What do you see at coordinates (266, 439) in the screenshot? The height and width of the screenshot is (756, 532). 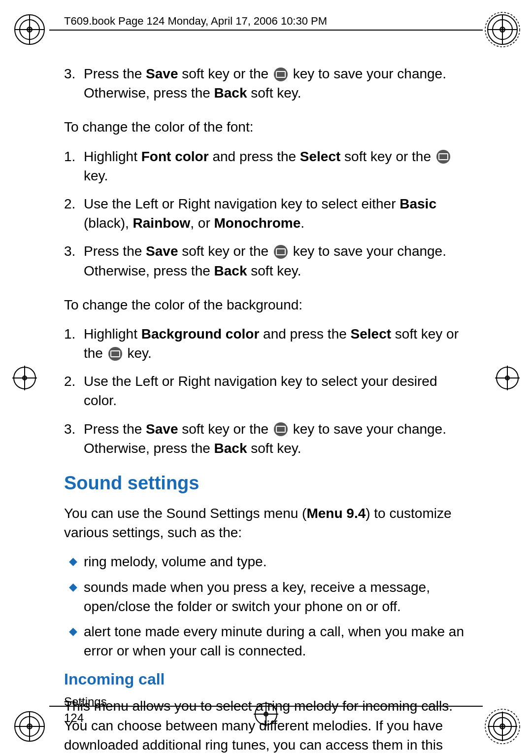 I see `bg-color-step3: 3. Press the Save soft key or the key to…` at bounding box center [266, 439].